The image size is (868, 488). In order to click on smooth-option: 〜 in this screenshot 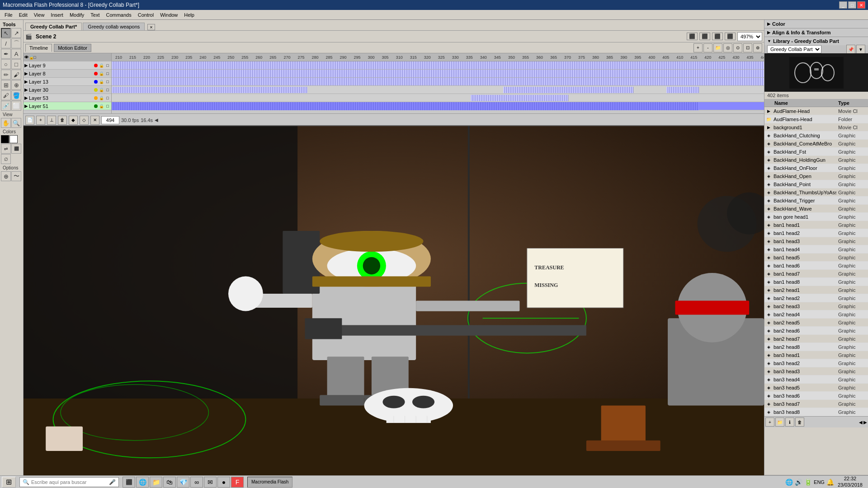, I will do `click(16, 176)`.